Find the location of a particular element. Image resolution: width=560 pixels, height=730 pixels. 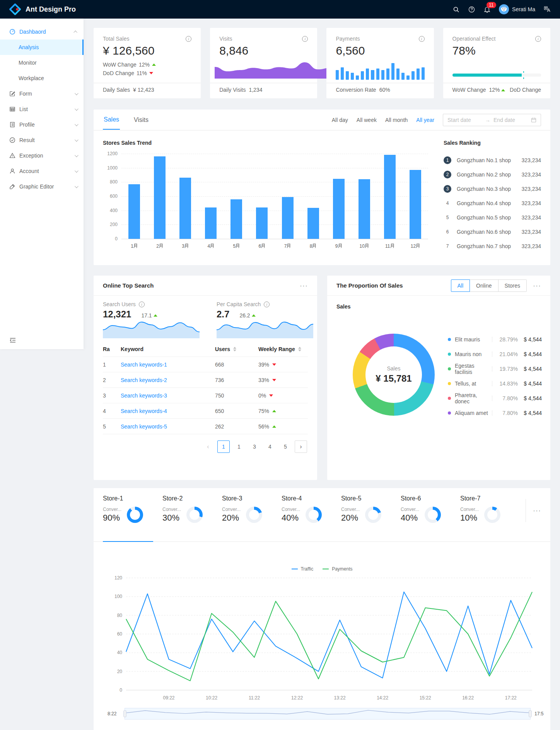

svg-text: 14:22 is located at coordinates (382, 698).